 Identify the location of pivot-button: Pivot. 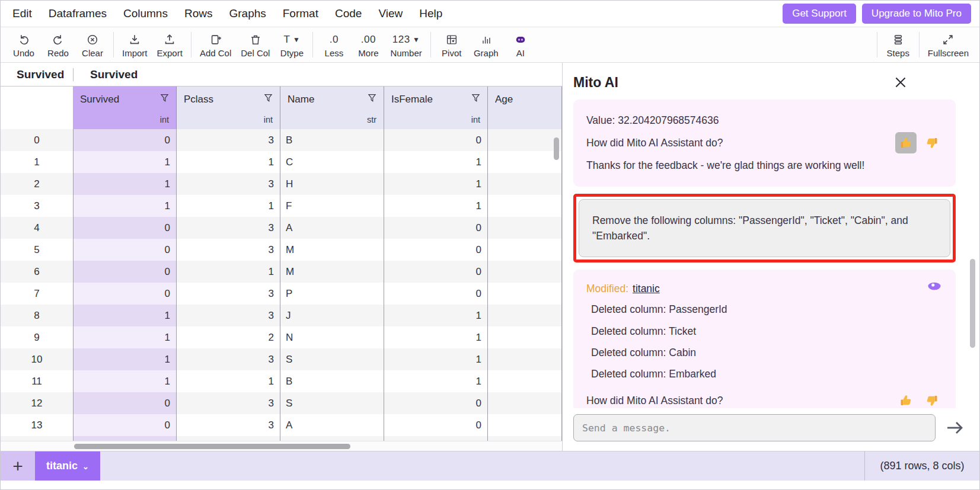
(452, 45).